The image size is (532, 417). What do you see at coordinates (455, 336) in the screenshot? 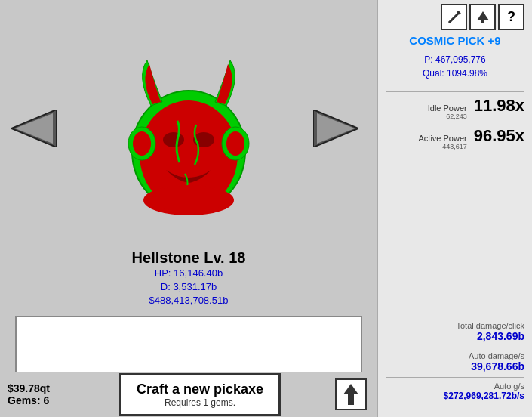
I see `total-damage-value: 2,843.69b` at bounding box center [455, 336].